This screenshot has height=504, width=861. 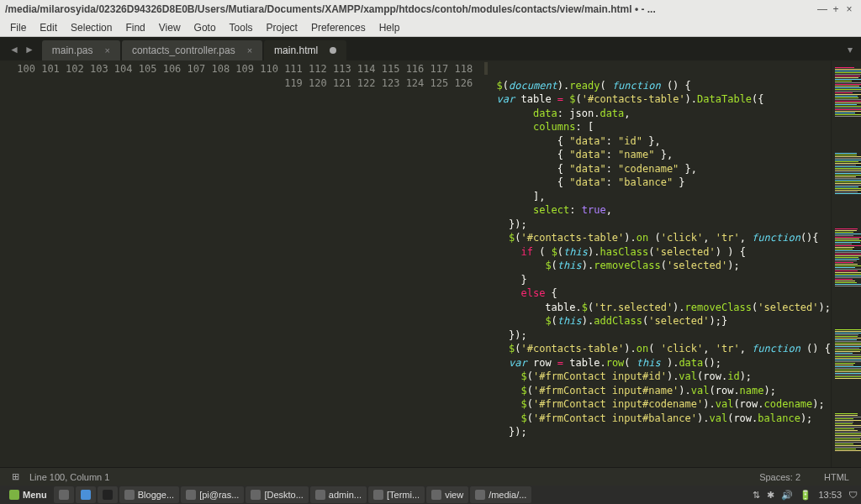 I want to click on menu-selection: Selection, so click(x=91, y=28).